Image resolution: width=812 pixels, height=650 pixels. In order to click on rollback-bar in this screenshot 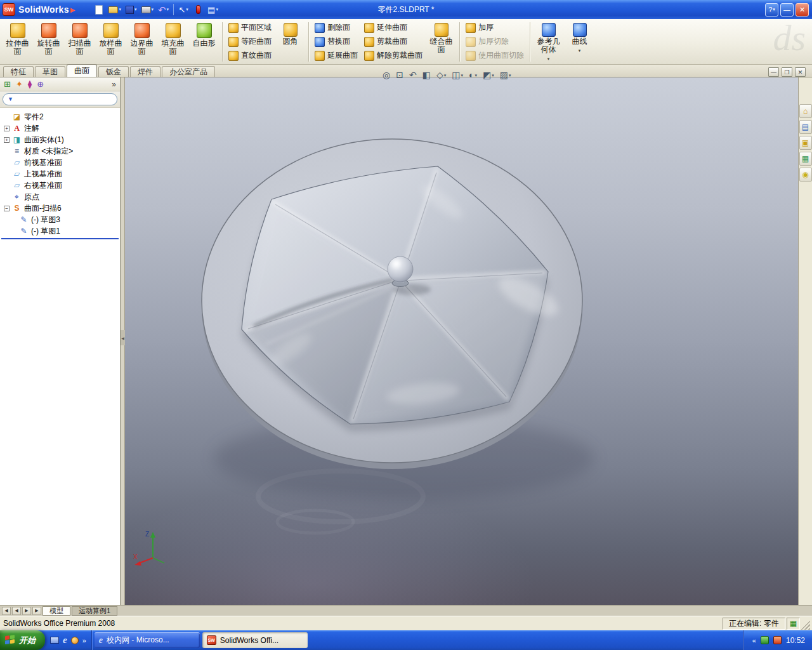, I will do `click(60, 239)`.